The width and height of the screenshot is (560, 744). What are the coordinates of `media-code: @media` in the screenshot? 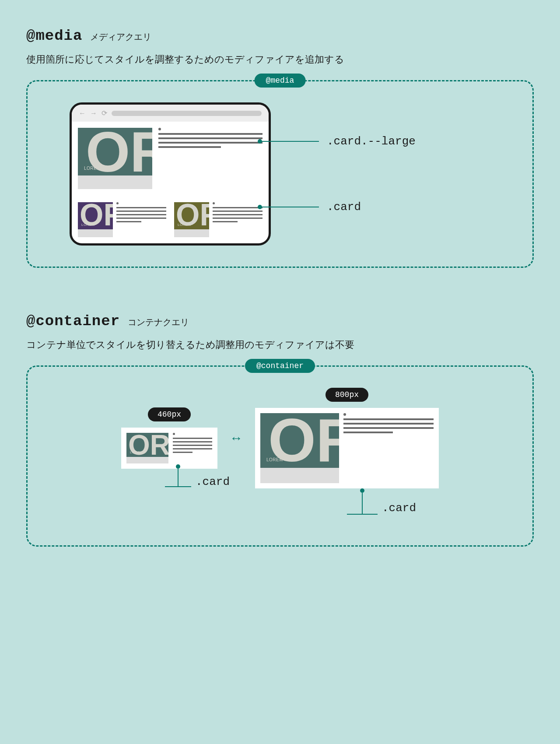 It's located at (54, 36).